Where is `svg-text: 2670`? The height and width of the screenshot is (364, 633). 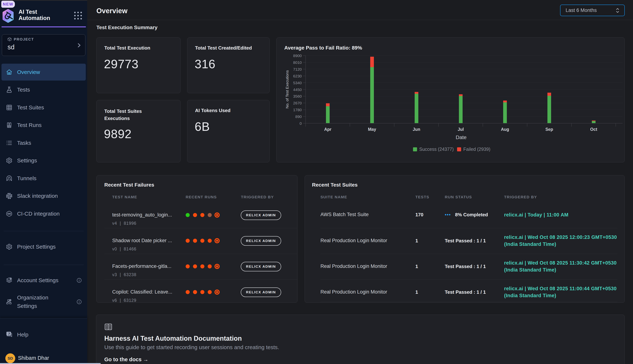 svg-text: 2670 is located at coordinates (297, 103).